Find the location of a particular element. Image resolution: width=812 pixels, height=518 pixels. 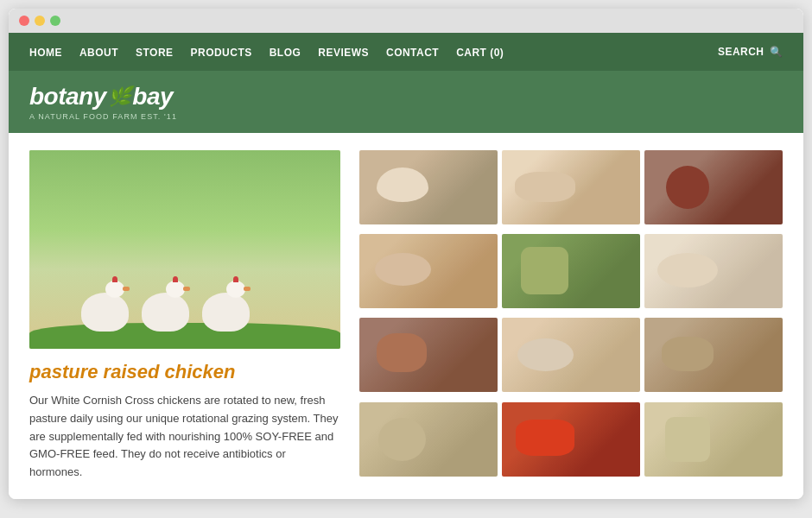

main-nav: HOME ABOUT STORE PRODUCTS BLOG REVIEWS C… is located at coordinates (406, 52).